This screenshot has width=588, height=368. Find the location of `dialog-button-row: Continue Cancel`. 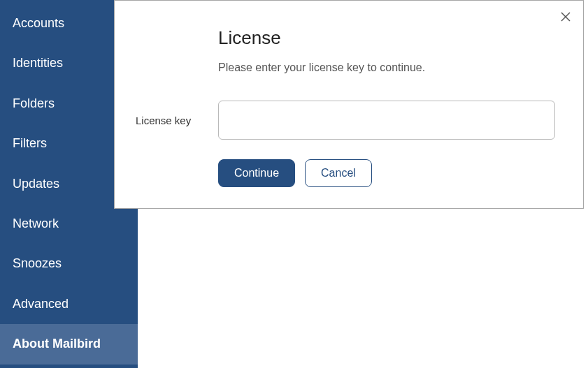

dialog-button-row: Continue Cancel is located at coordinates (387, 173).